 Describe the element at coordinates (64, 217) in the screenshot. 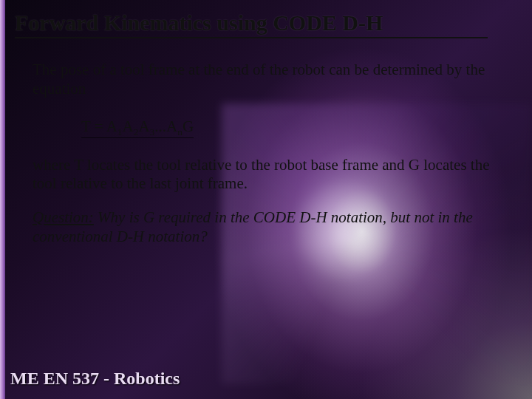

I see `question-label: Question:` at that location.